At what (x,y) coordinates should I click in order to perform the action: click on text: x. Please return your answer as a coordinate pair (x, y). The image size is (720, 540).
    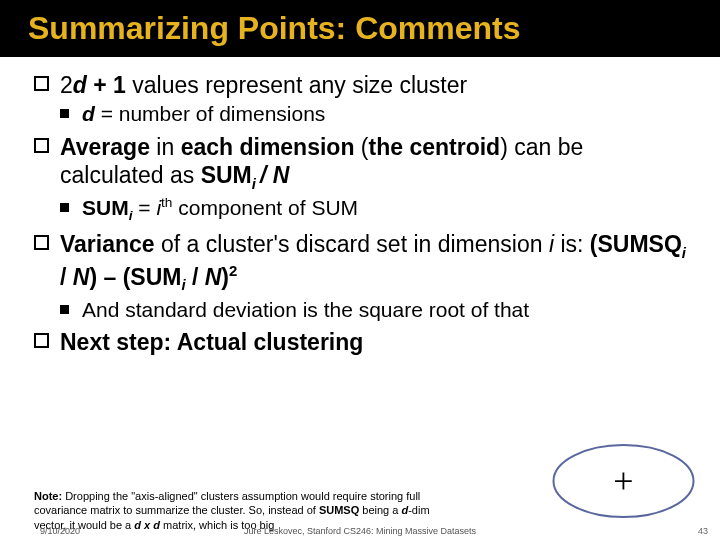
    Looking at the image, I should click on (147, 525).